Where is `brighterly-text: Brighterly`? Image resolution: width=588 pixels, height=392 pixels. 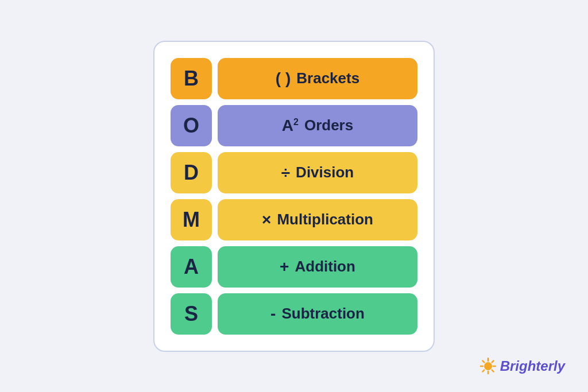 brighterly-text: Brighterly is located at coordinates (533, 366).